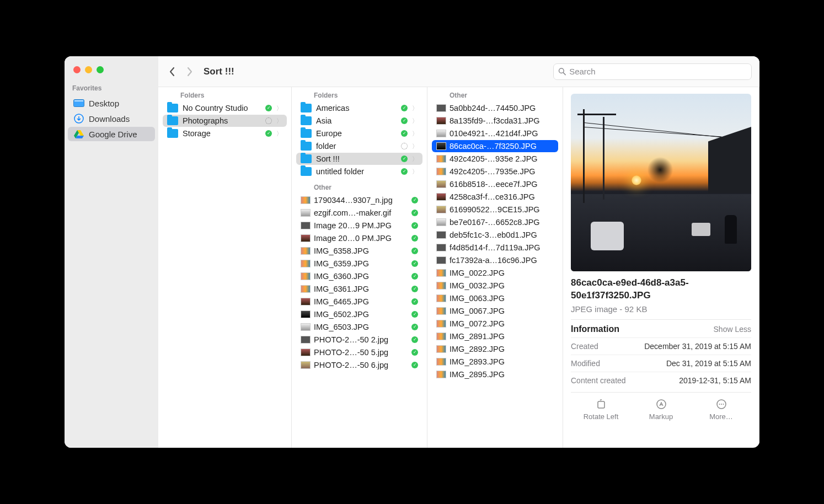  What do you see at coordinates (360, 264) in the screenshot?
I see `file-row: IMG_6359.JPG` at bounding box center [360, 264].